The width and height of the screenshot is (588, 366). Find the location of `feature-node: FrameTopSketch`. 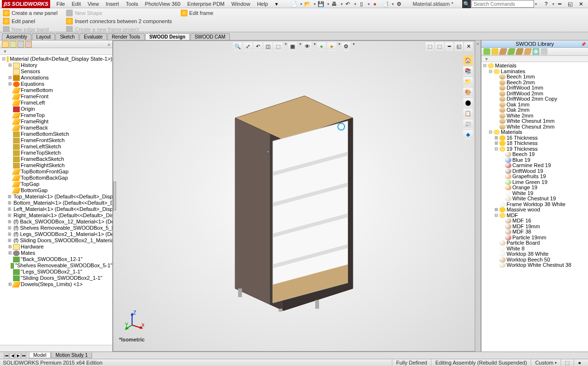

feature-node: FrameTopSketch is located at coordinates (56, 153).